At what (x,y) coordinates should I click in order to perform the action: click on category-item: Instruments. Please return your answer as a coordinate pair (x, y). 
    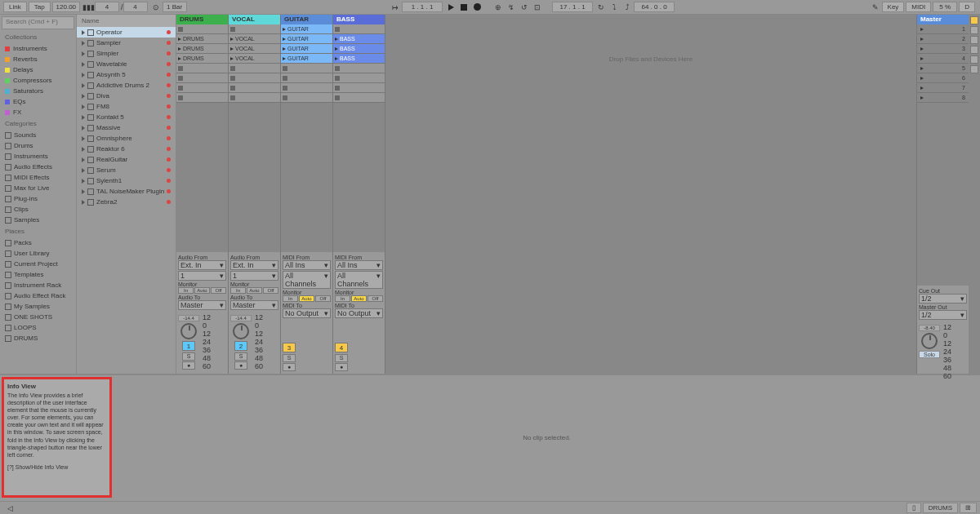
    Looking at the image, I should click on (38, 157).